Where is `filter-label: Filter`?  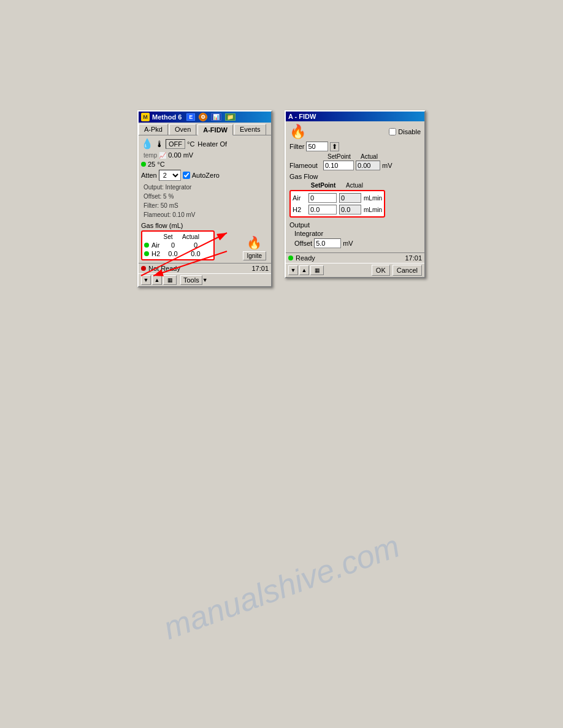
filter-label: Filter is located at coordinates (297, 146).